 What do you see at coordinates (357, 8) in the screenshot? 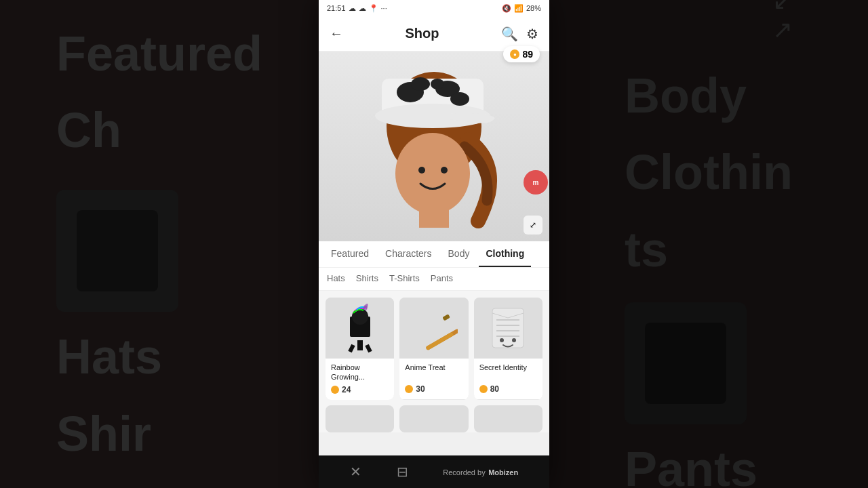
I see `status-left: 21:51 ☁ ☁ 📍 ···` at bounding box center [357, 8].